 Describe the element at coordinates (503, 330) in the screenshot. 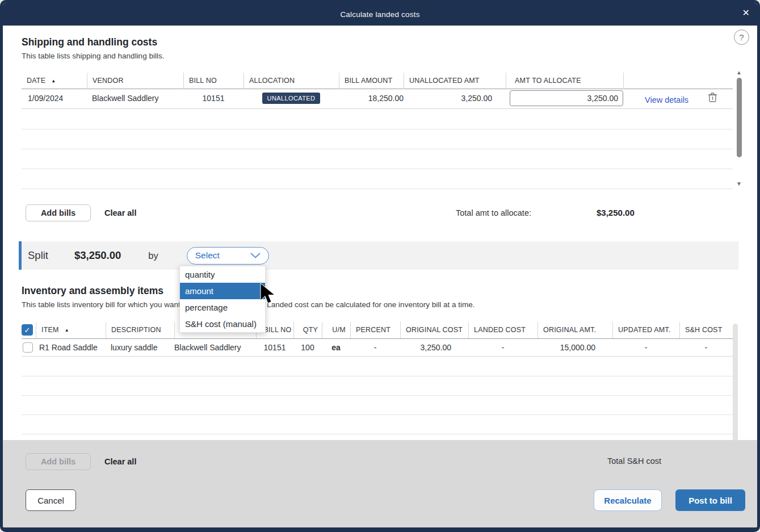

I see `col-landed-cost: LANDED COST` at that location.